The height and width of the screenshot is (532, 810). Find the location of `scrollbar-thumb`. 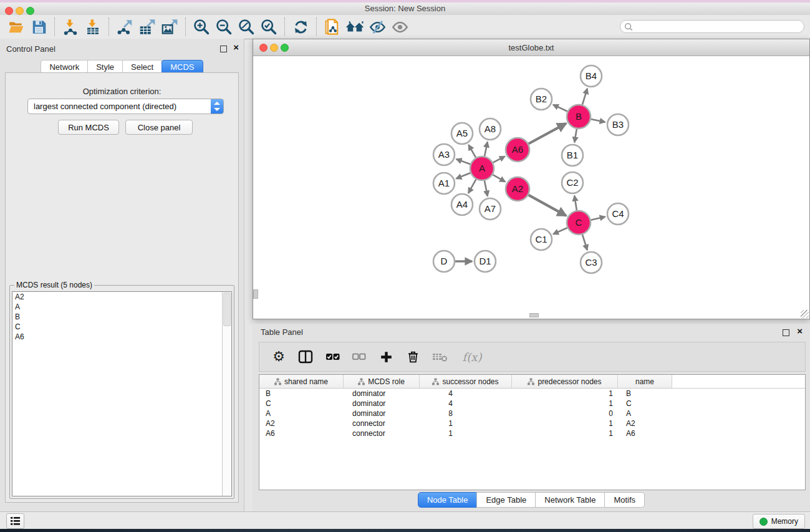

scrollbar-thumb is located at coordinates (227, 309).